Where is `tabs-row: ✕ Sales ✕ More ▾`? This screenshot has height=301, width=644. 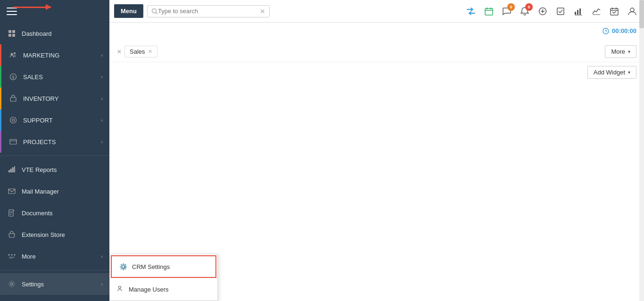
tabs-row: ✕ Sales ✕ More ▾ is located at coordinates (377, 52).